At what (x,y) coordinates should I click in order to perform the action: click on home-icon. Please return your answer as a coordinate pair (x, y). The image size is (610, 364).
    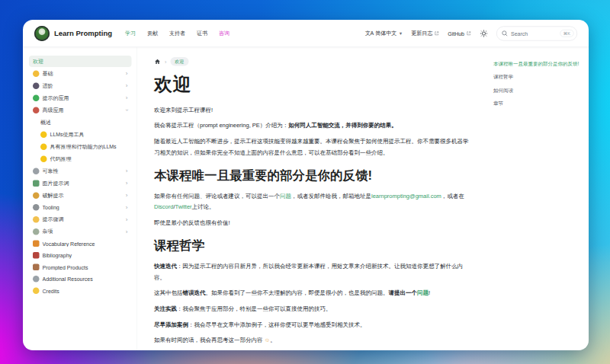
    Looking at the image, I should click on (157, 61).